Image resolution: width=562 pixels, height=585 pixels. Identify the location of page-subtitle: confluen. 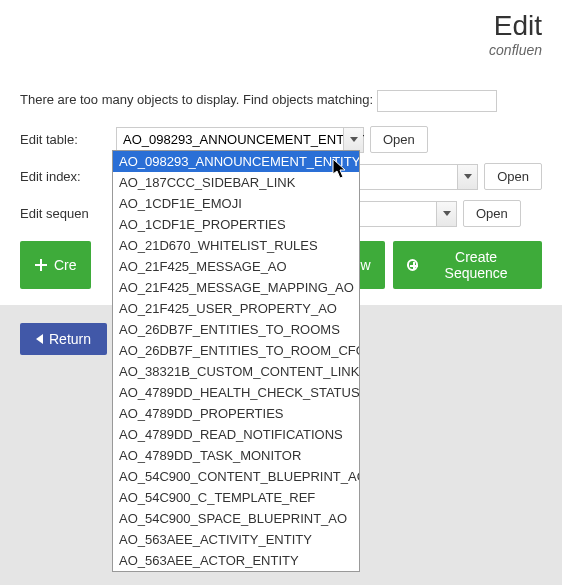
(516, 50).